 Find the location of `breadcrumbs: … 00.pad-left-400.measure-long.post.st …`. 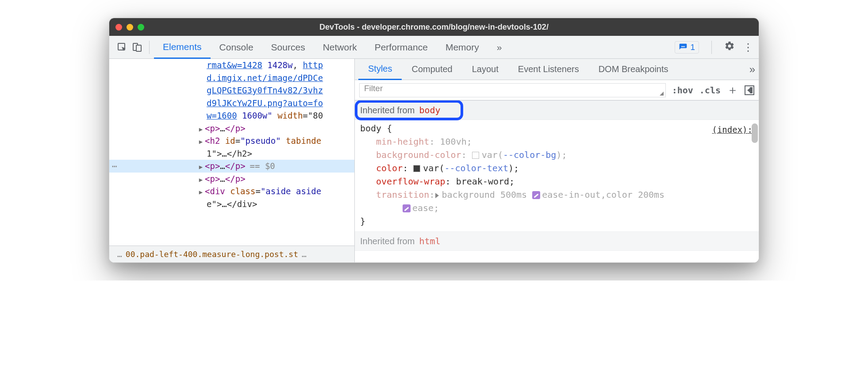

breadcrumbs: … 00.pad-left-400.measure-long.post.st … is located at coordinates (232, 254).